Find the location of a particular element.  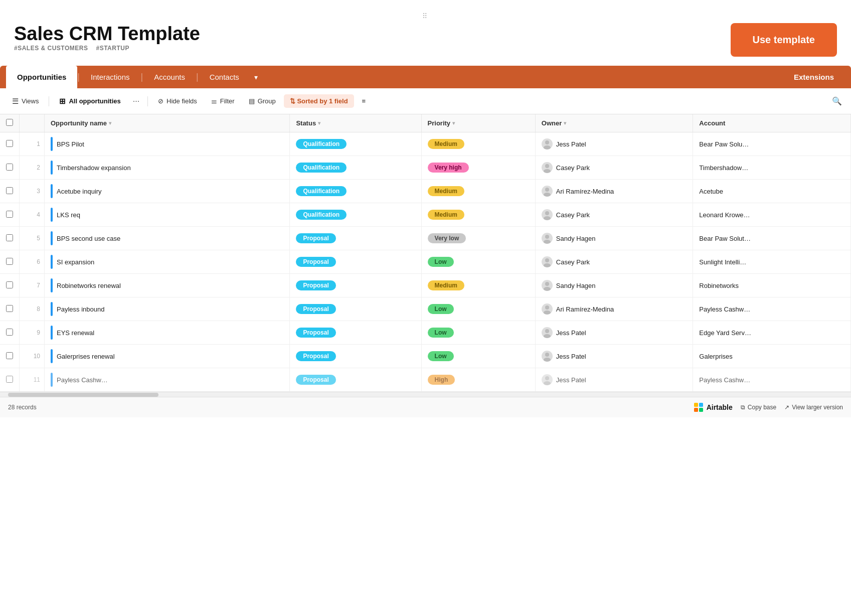

view-larger-button: ↗ View larger version is located at coordinates (813, 407).